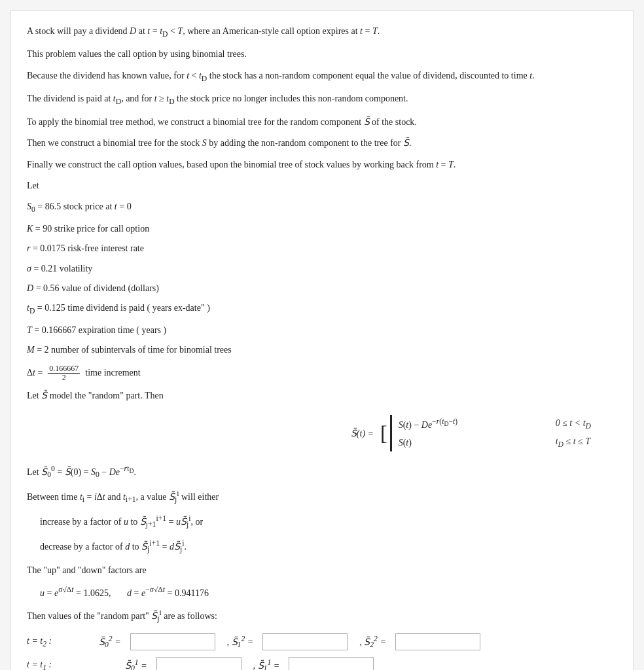 The width and height of the screenshot is (644, 670). I want to click on param-D: D = 0.56 value of dividend (dollars), so click(322, 289).